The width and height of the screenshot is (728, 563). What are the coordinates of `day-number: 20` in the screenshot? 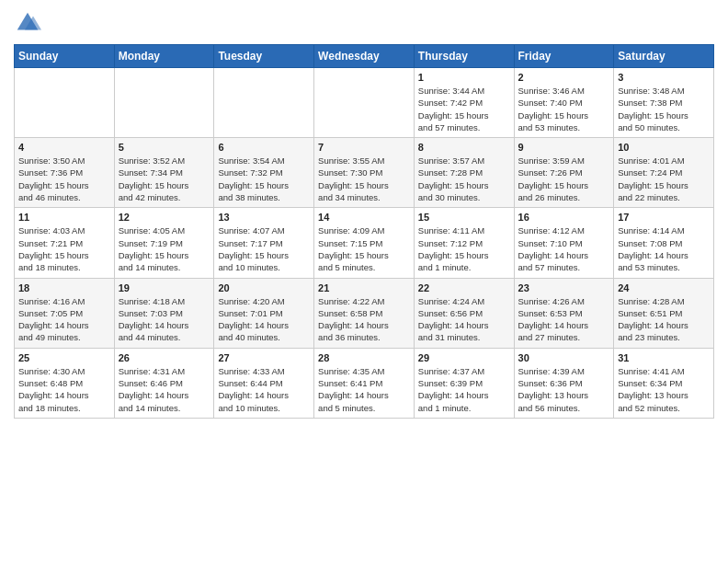 It's located at (264, 288).